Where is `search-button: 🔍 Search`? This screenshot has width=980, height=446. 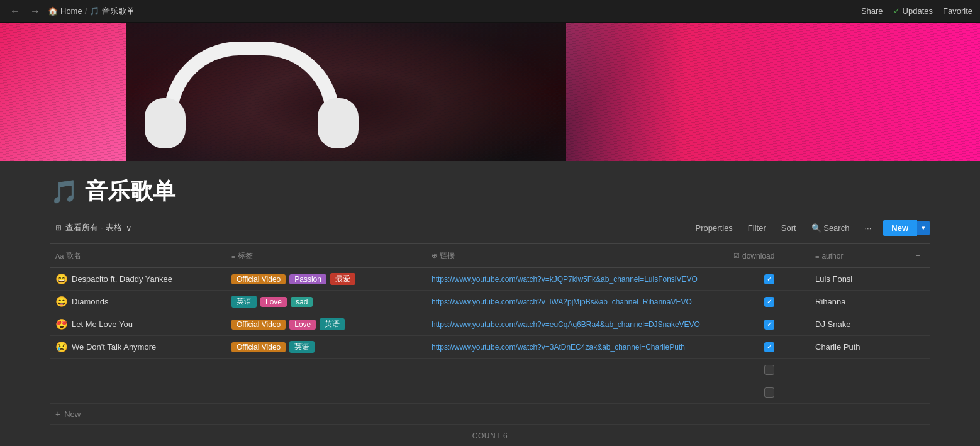 search-button: 🔍 Search is located at coordinates (830, 228).